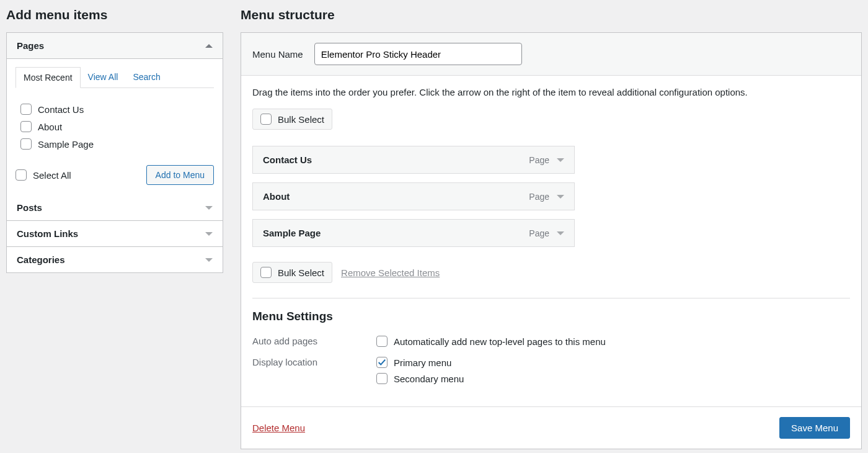 This screenshot has height=453, width=868. What do you see at coordinates (418, 54) in the screenshot?
I see `menu-name-input` at bounding box center [418, 54].